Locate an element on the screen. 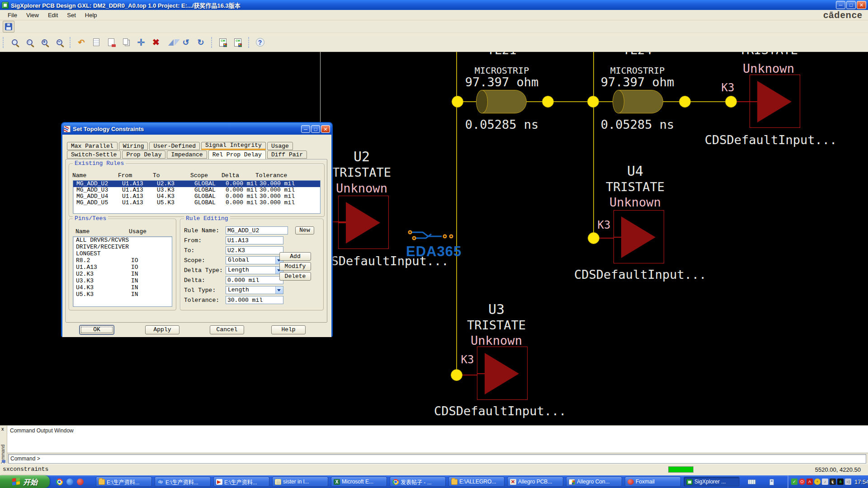  command-input: Command > is located at coordinates (437, 459).